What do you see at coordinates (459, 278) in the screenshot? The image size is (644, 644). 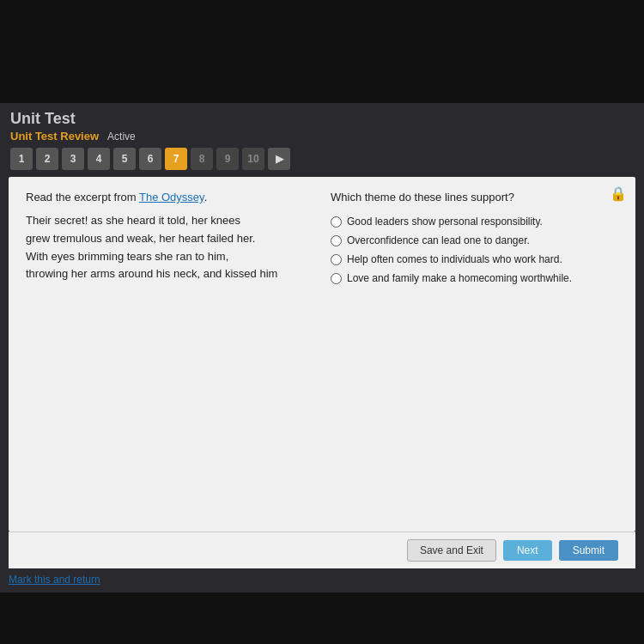 I see `option-4-text: Love and family make a homecoming worthw…` at bounding box center [459, 278].